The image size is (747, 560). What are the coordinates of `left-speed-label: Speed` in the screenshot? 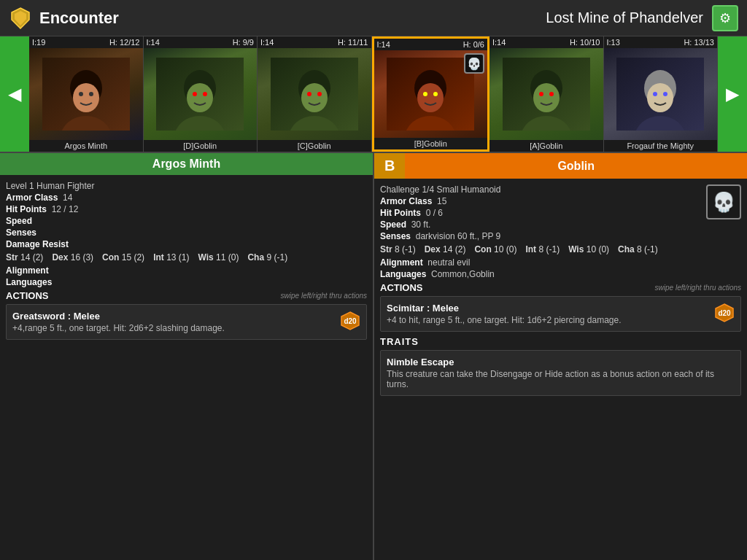 It's located at (19, 221).